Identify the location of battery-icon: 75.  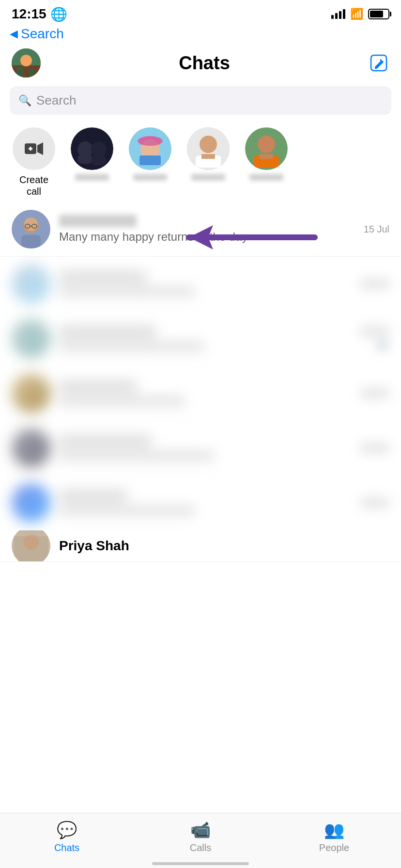
(379, 14).